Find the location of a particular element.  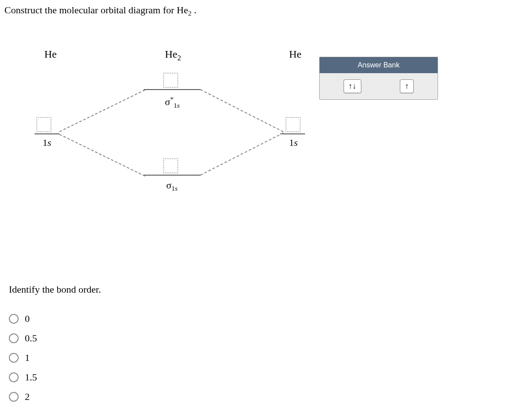

center-molecule-sub: 2 is located at coordinates (179, 58).